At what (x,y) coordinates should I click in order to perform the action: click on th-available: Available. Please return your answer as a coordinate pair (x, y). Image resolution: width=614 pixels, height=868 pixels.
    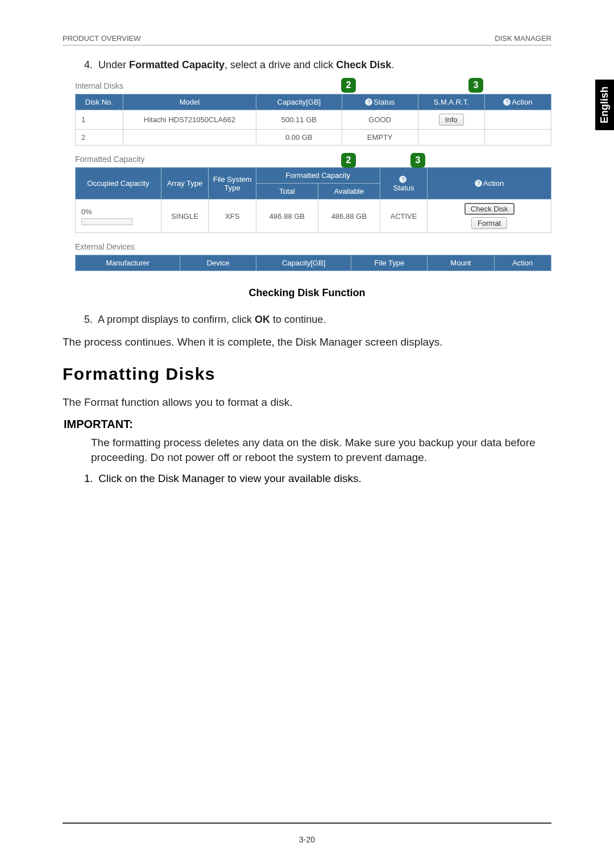
    Looking at the image, I should click on (349, 192).